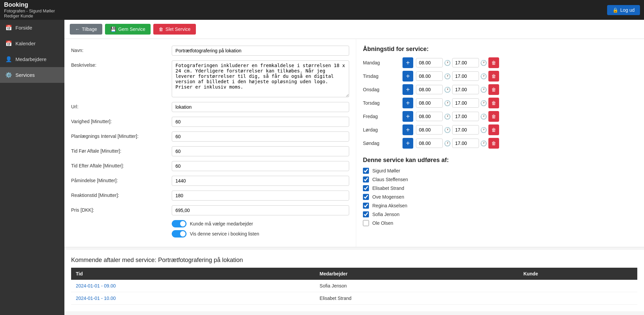 This screenshot has height=315, width=644. What do you see at coordinates (121, 179) in the screenshot?
I see `paamindelse-label: Påmindelse [Minutter]:` at bounding box center [121, 179].